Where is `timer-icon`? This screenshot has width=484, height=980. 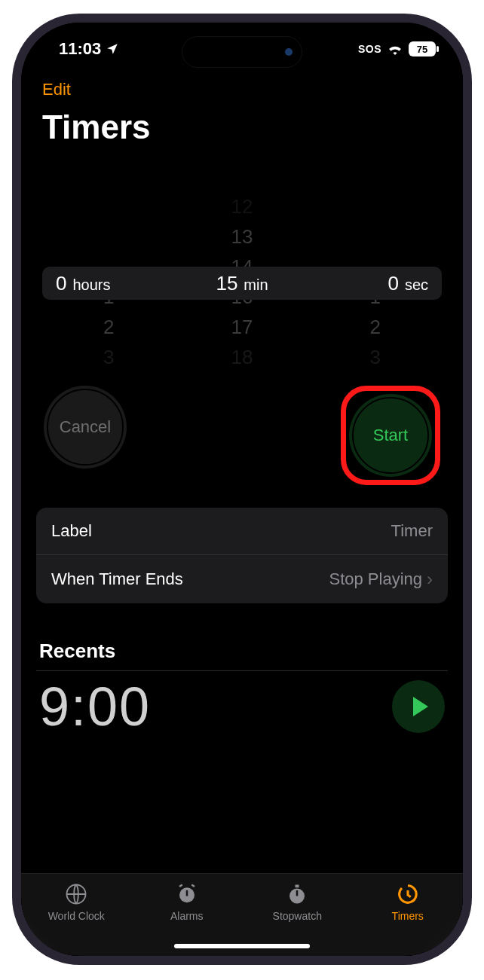 timer-icon is located at coordinates (408, 894).